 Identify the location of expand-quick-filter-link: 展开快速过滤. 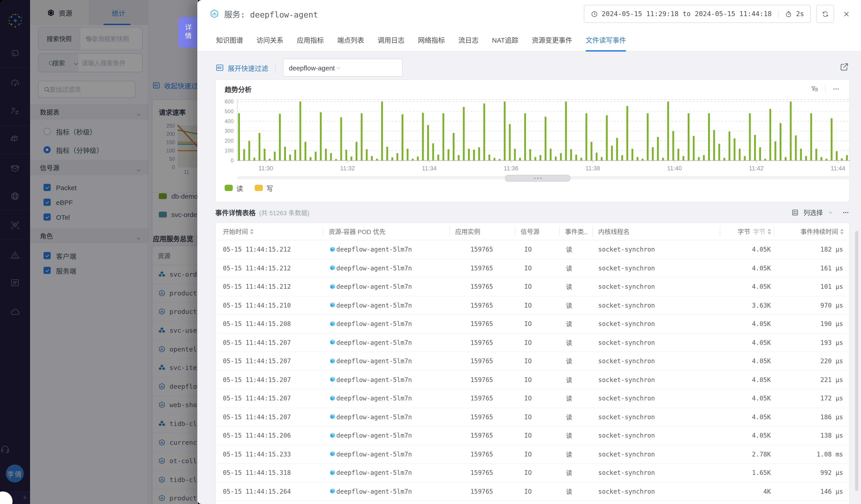
(242, 68).